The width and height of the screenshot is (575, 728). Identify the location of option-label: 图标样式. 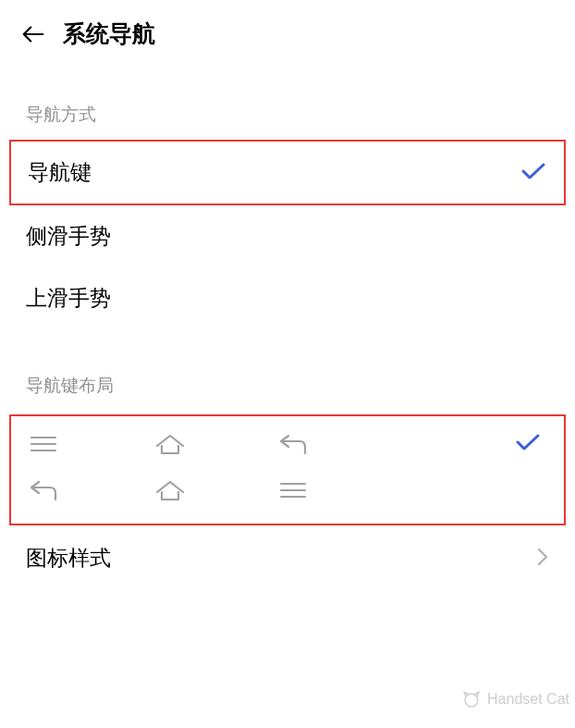
(68, 559).